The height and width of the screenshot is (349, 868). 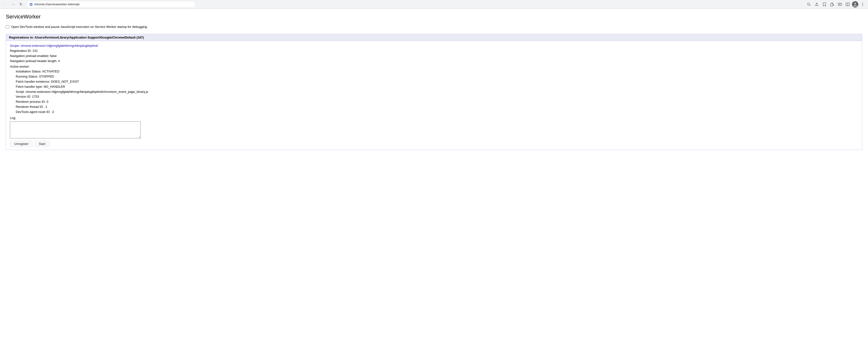 I want to click on chrome-menu-button, so click(x=863, y=4).